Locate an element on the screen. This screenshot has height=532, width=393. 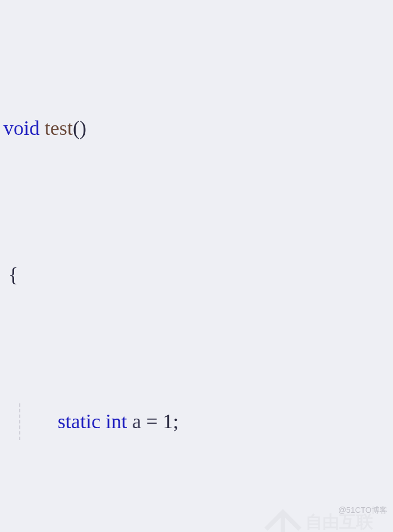
code-line: static int a = 1; is located at coordinates (198, 422).